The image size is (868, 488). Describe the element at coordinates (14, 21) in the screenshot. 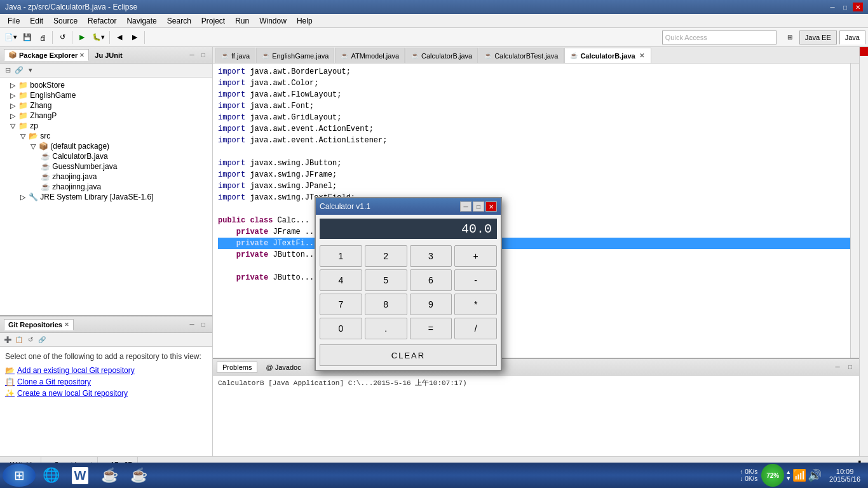

I see `menu-file: File` at that location.